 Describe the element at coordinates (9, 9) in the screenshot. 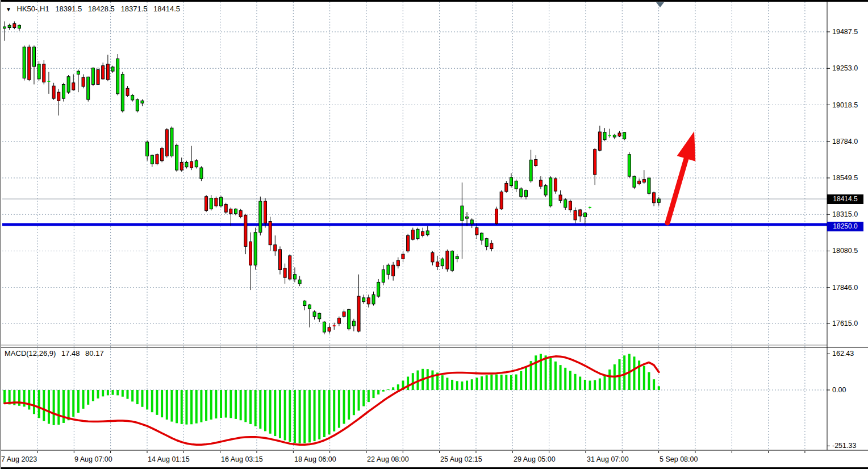

I see `symbol-dropdown-icon: ▼` at that location.